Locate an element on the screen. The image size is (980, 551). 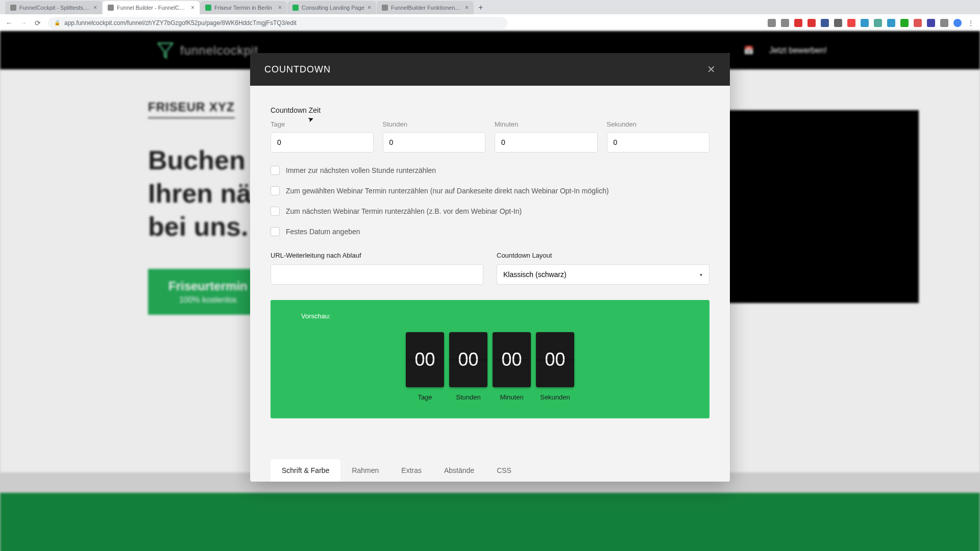
tab-extras: Extras is located at coordinates (411, 470).